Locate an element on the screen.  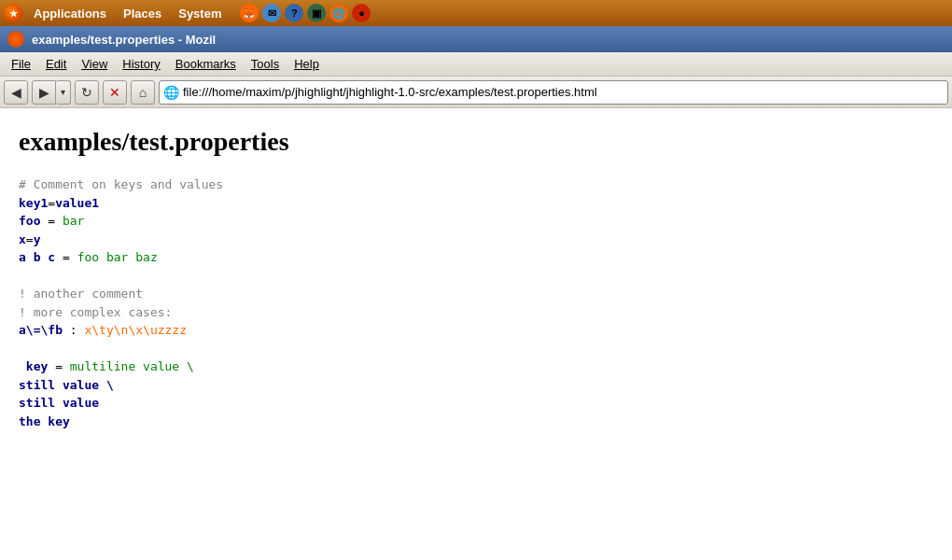
code-line-11: key = multiline value \ is located at coordinates (476, 367).